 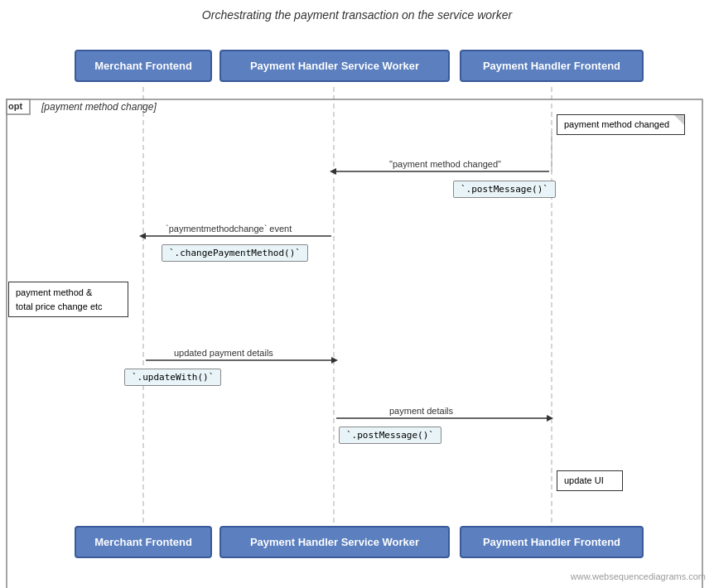 What do you see at coordinates (390, 436) in the screenshot?
I see `method-postmessage-2: `.postMessage()`` at bounding box center [390, 436].